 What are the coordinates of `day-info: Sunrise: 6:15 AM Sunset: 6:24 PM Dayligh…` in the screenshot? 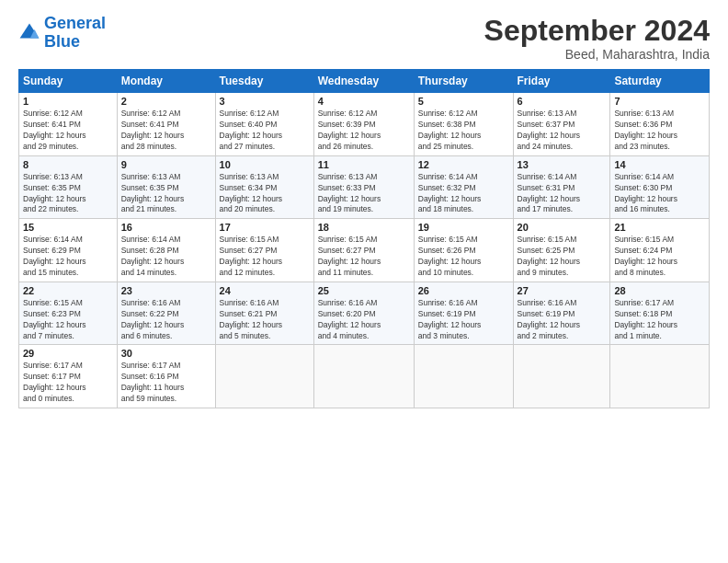 It's located at (660, 257).